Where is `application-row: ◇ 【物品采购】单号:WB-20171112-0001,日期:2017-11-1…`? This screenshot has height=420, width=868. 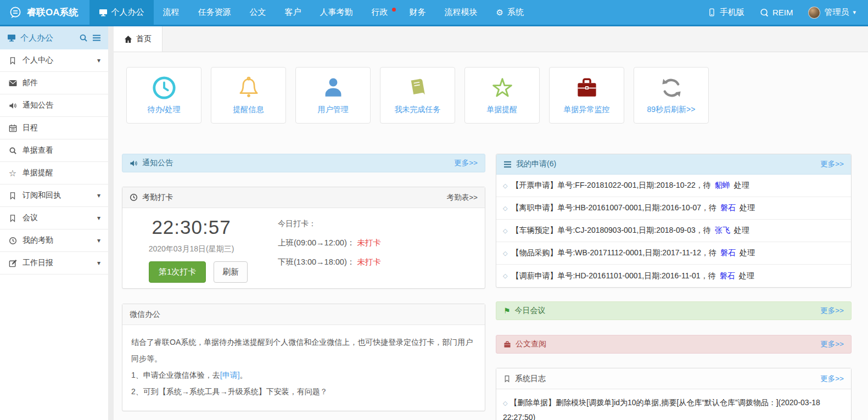
application-row: ◇ 【物品采购】单号:WB-20171112-0001,日期:2017-11-1… is located at coordinates (674, 254).